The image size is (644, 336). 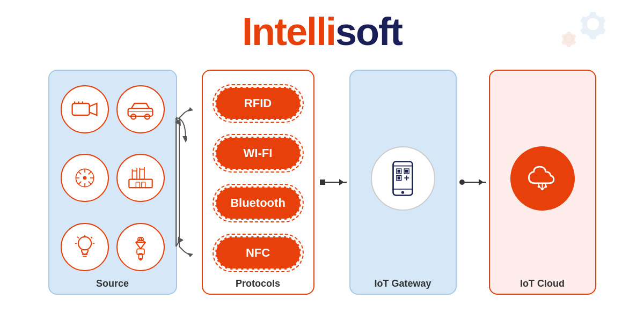 What do you see at coordinates (85, 178) in the screenshot?
I see `smarthome-icon` at bounding box center [85, 178].